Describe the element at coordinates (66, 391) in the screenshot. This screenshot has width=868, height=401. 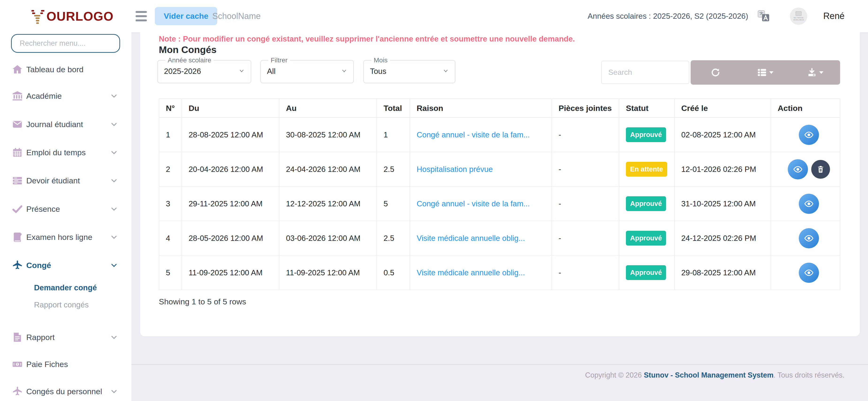
I see `sidebar-item-conges-du-personnel: Congés du personnel` at that location.